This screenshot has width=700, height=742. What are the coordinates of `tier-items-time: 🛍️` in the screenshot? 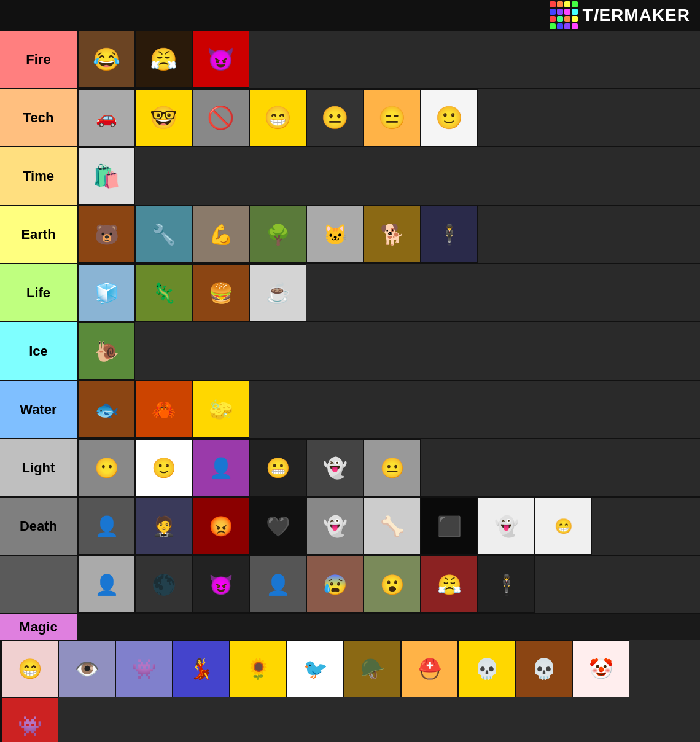 It's located at (388, 176).